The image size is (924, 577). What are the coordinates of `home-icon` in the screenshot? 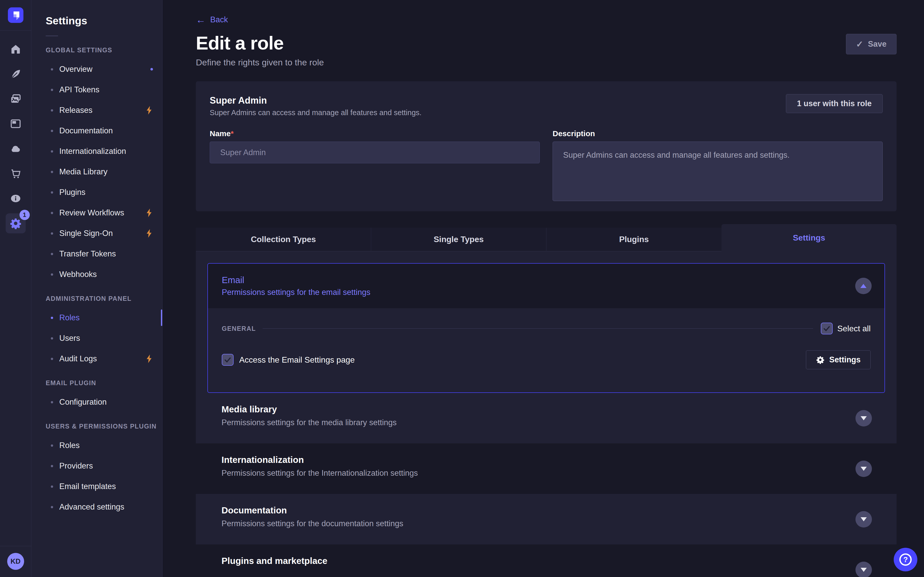 It's located at (15, 49).